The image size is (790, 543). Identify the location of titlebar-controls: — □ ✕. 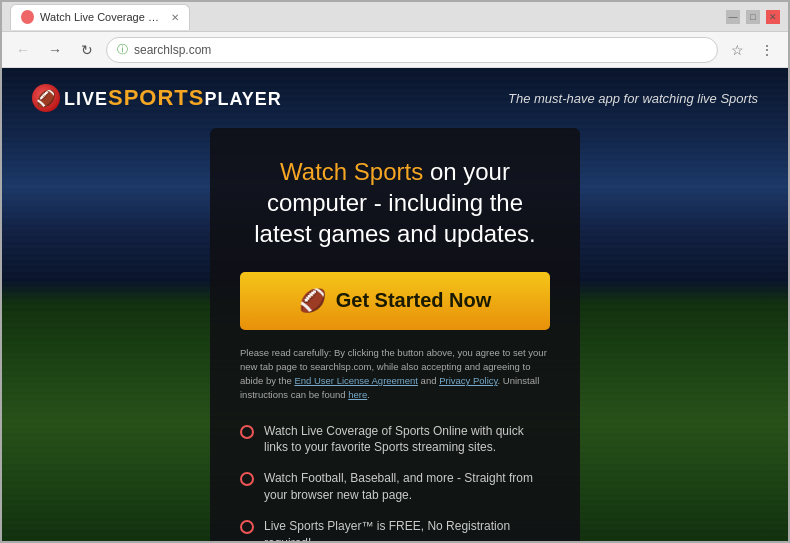
(753, 17).